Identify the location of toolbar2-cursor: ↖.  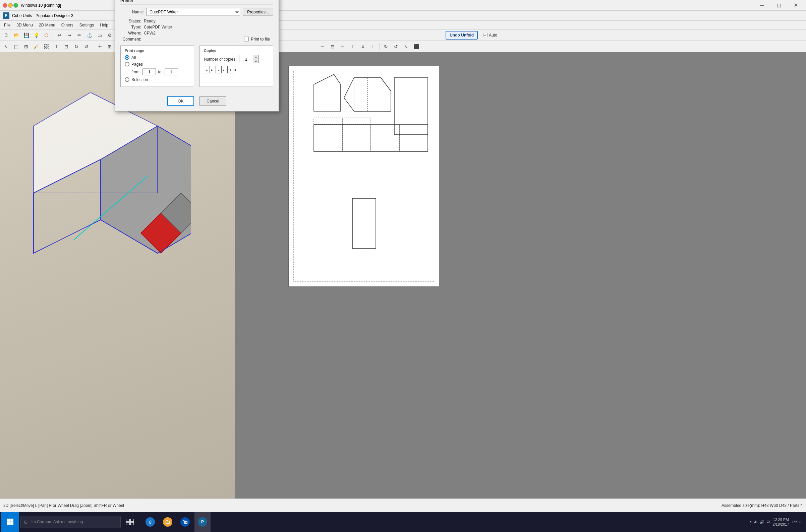
(6, 46).